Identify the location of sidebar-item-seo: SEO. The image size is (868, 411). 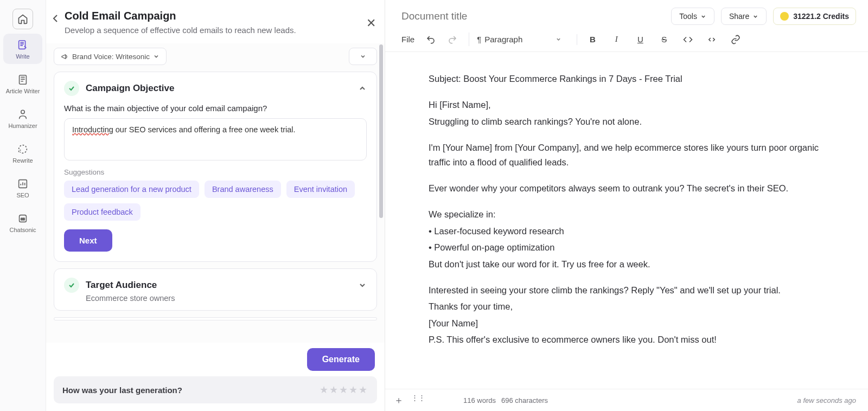
(23, 188).